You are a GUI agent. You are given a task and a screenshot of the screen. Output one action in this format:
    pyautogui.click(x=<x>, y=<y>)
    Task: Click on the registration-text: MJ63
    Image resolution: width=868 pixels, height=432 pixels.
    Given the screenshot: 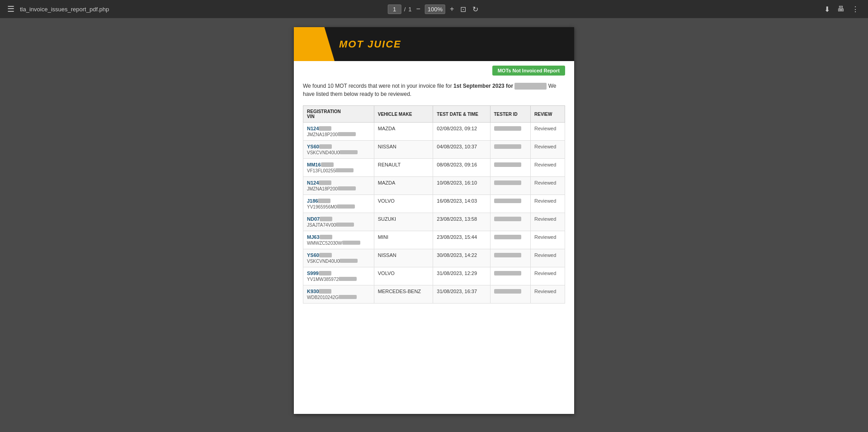 What is the action you would take?
    pyautogui.click(x=339, y=237)
    